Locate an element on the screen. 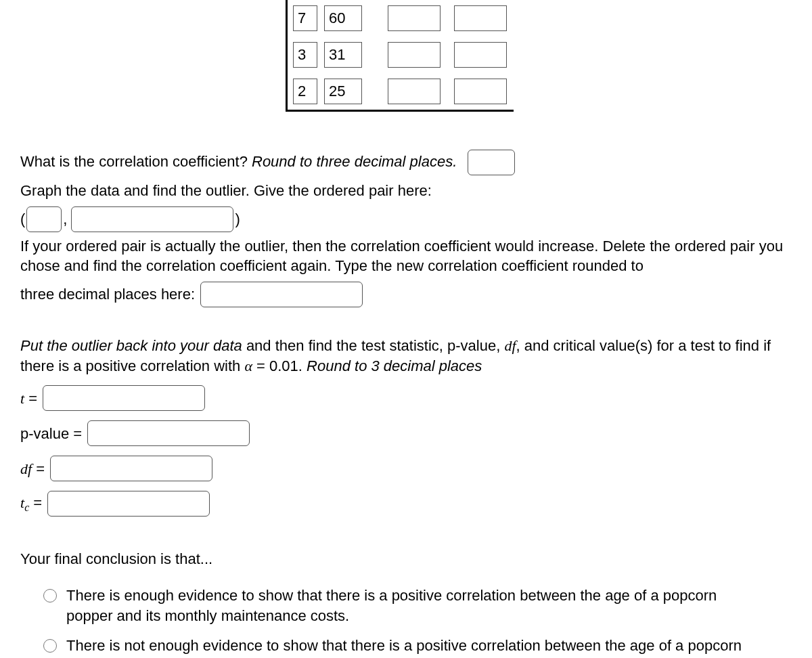 This screenshot has height=658, width=812. conclusion-option-1: There is enough evidence to show that th… is located at coordinates (415, 605).